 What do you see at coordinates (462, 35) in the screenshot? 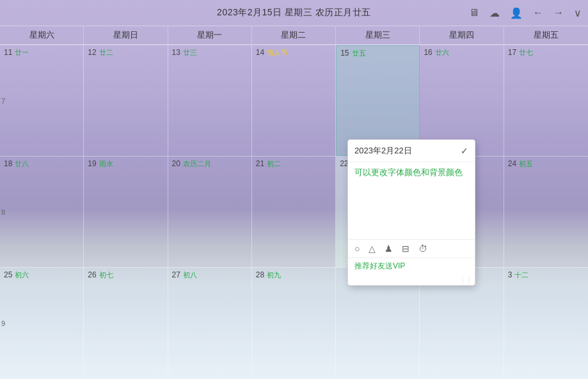
I see `weekday-thu: 星期四` at bounding box center [462, 35].